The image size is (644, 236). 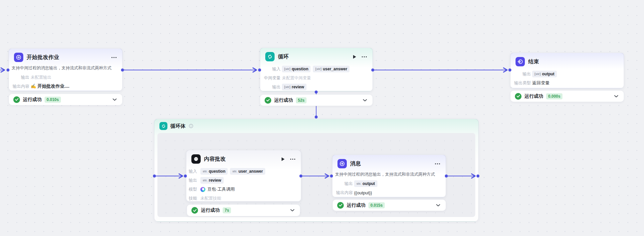 I want to click on start-status-text: 运行成功, so click(x=32, y=100).